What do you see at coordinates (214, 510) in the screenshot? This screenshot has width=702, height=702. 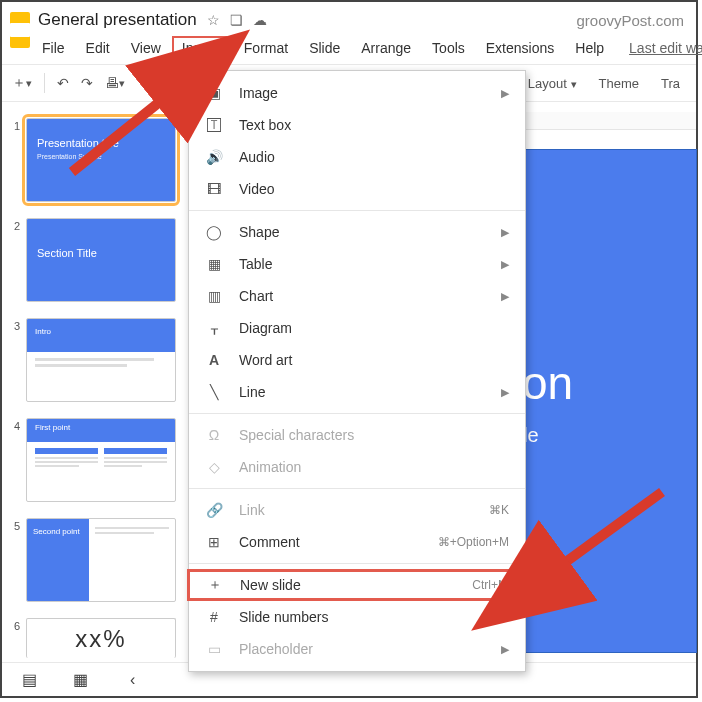 I see `link-icon: 🔗` at bounding box center [214, 510].